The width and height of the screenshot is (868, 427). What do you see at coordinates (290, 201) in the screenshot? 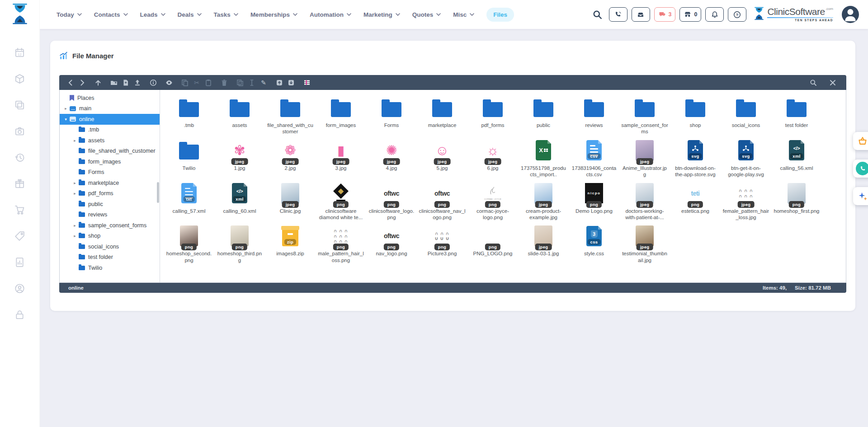
I see `file-item-clinic-jpg: jpeg Clinic.jpg` at bounding box center [290, 201].